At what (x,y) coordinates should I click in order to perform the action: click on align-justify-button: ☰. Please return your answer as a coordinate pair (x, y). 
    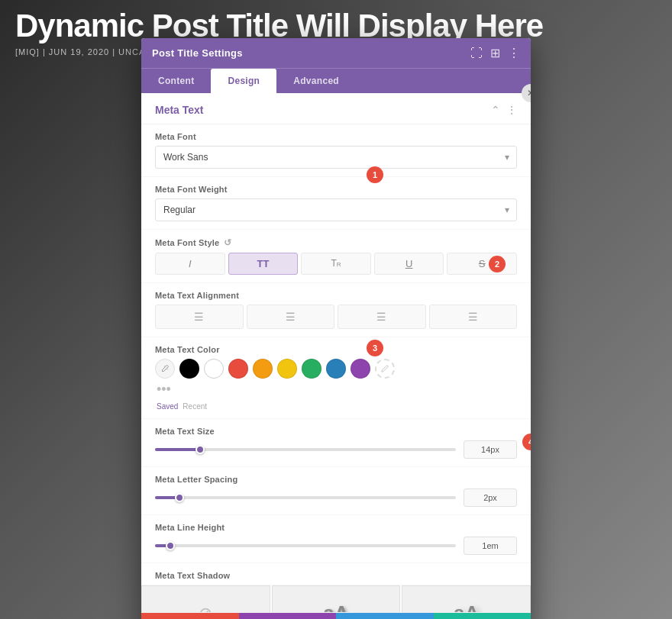
    Looking at the image, I should click on (473, 317).